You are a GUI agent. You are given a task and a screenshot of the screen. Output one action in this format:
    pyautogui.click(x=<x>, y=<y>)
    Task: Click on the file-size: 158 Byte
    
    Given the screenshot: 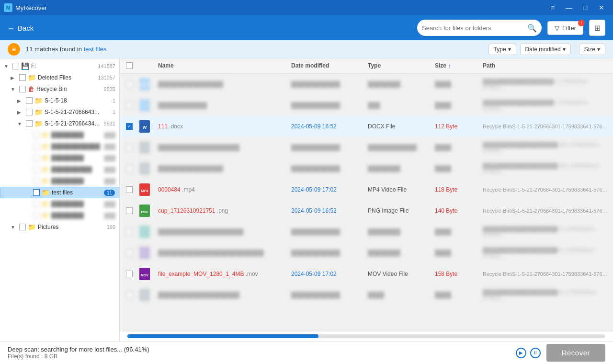 What is the action you would take?
    pyautogui.click(x=455, y=274)
    